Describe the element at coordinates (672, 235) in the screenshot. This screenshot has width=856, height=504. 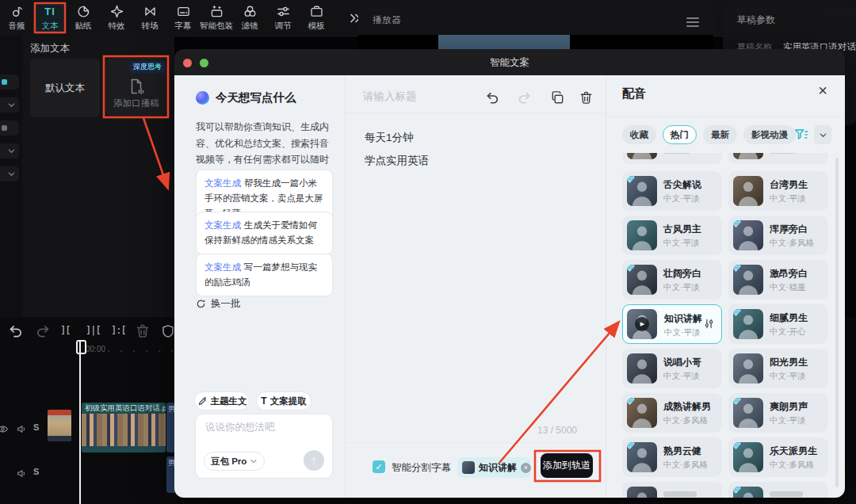
I see `voice-item: 古风男主中文·平淡` at that location.